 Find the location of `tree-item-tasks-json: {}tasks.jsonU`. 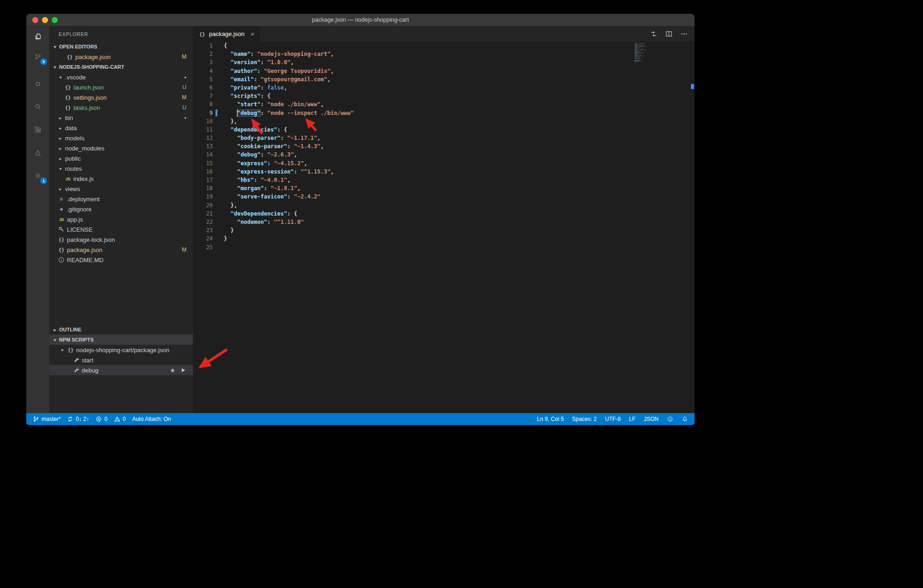

tree-item-tasks-json: {}tasks.jsonU is located at coordinates (121, 108).